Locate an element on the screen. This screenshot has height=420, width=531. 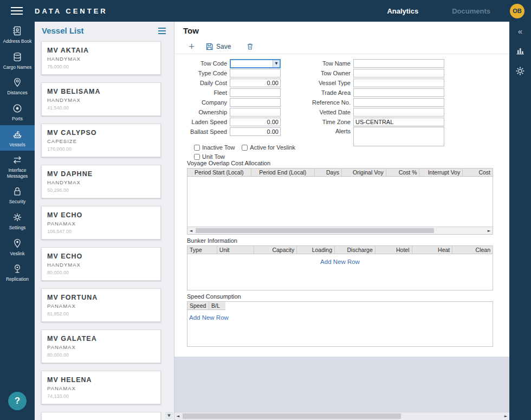
vessel-card: MV ECHO HANDYMAX 80,000.00 is located at coordinates (101, 264).